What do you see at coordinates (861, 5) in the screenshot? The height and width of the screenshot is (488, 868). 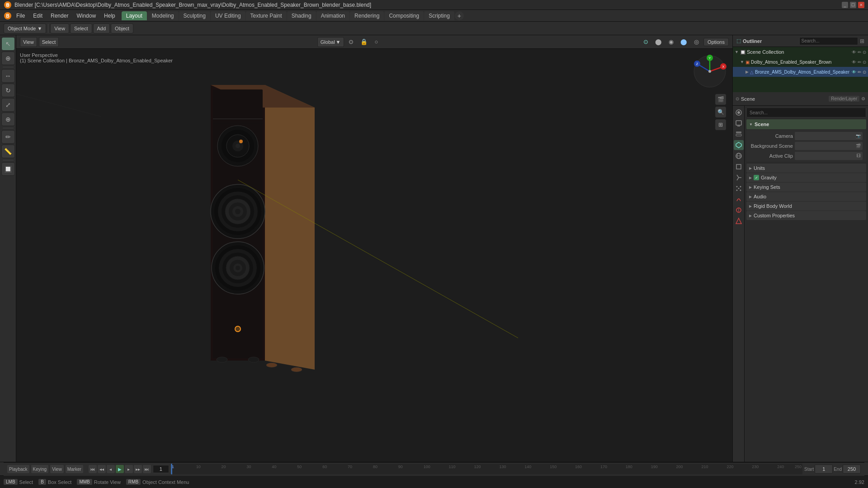 I see `close-button: ✕` at bounding box center [861, 5].